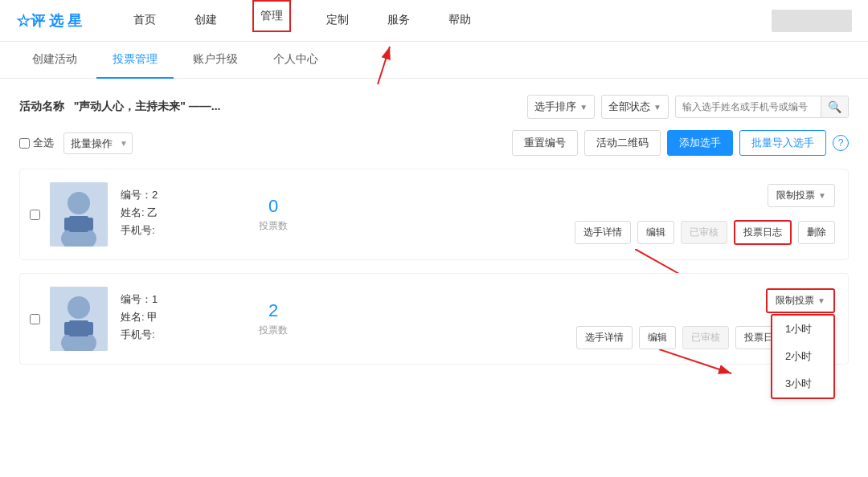 The width and height of the screenshot is (868, 477). I want to click on limit-chevron-icon-1: ▼, so click(822, 196).